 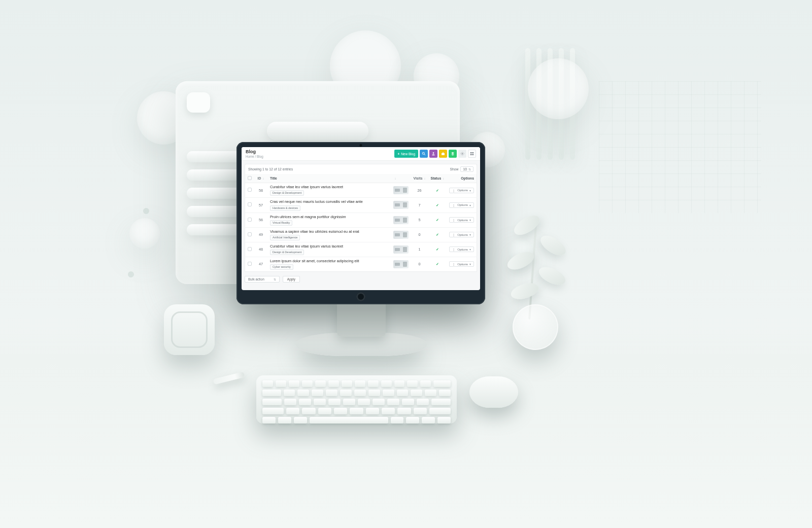 I want to click on row-visits: 26, so click(x=420, y=191).